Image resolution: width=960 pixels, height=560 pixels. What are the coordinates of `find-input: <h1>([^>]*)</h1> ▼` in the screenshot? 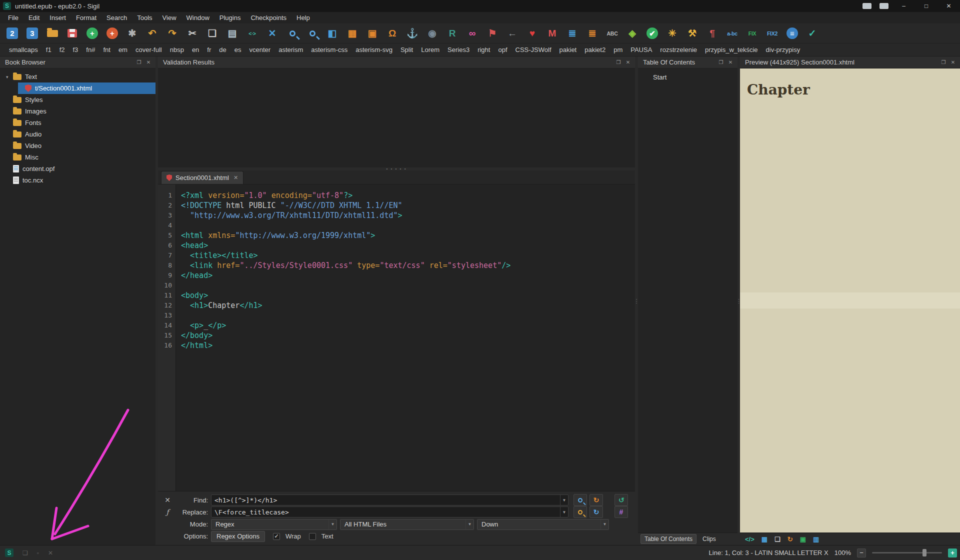 It's located at (390, 500).